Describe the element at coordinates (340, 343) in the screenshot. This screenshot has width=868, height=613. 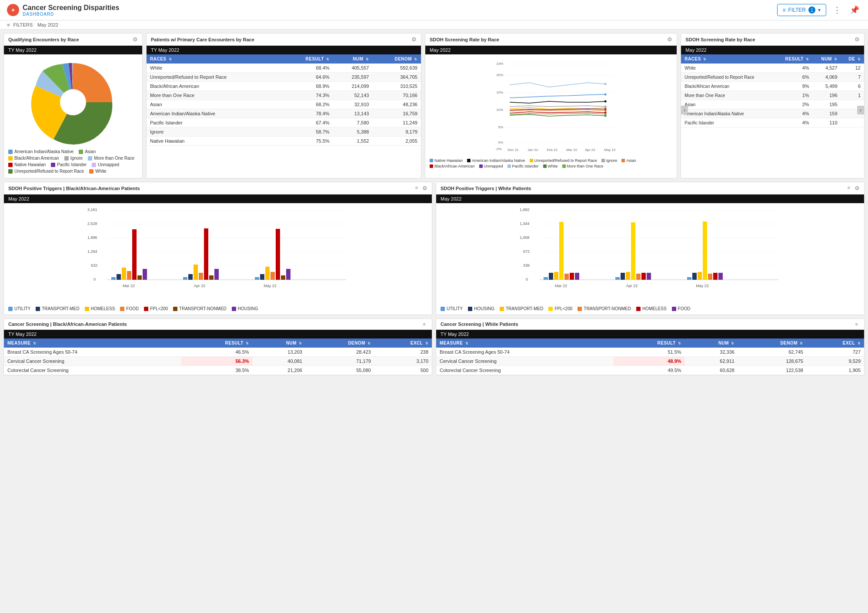
I see `cancer-black-col-denom: DENOM ⇅` at that location.